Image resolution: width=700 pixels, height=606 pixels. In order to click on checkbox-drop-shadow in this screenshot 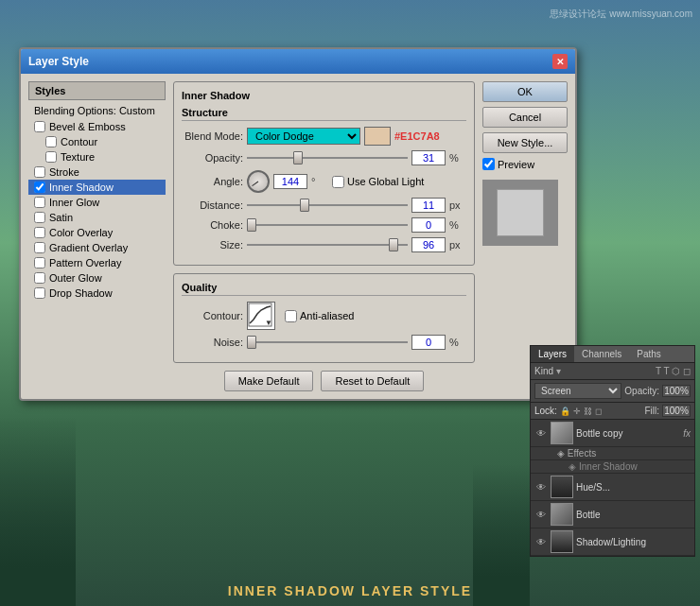, I will do `click(40, 293)`.